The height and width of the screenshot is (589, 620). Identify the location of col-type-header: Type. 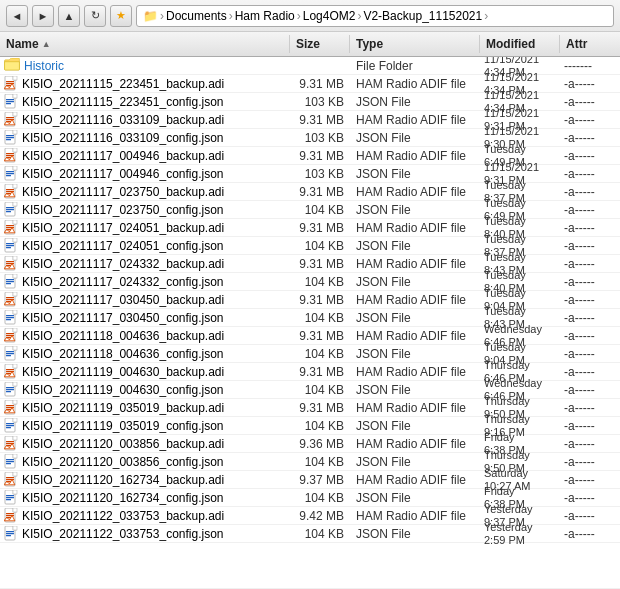
(415, 44).